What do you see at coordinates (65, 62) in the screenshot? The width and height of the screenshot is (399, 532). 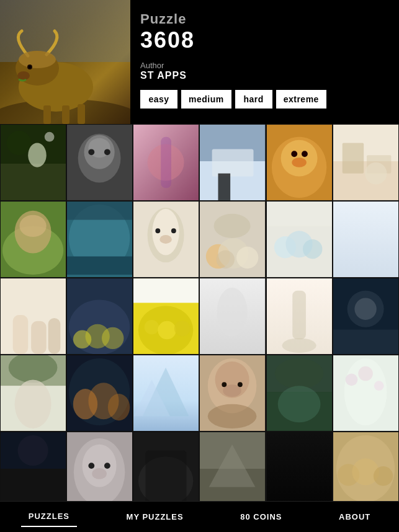 I see `puzzle-thumbnail` at bounding box center [65, 62].